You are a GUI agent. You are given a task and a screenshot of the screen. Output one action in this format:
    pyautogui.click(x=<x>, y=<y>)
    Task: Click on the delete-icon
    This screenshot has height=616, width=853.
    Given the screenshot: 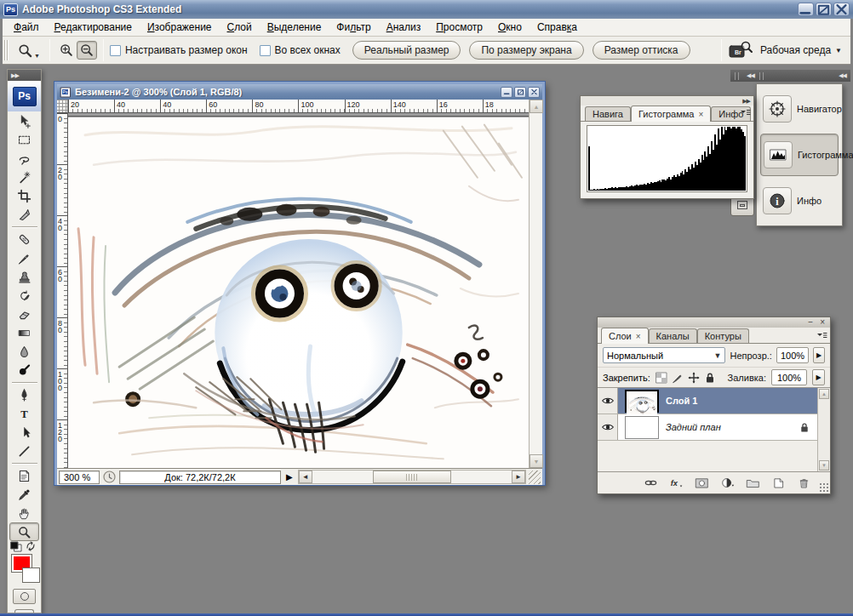 What is the action you would take?
    pyautogui.click(x=804, y=483)
    